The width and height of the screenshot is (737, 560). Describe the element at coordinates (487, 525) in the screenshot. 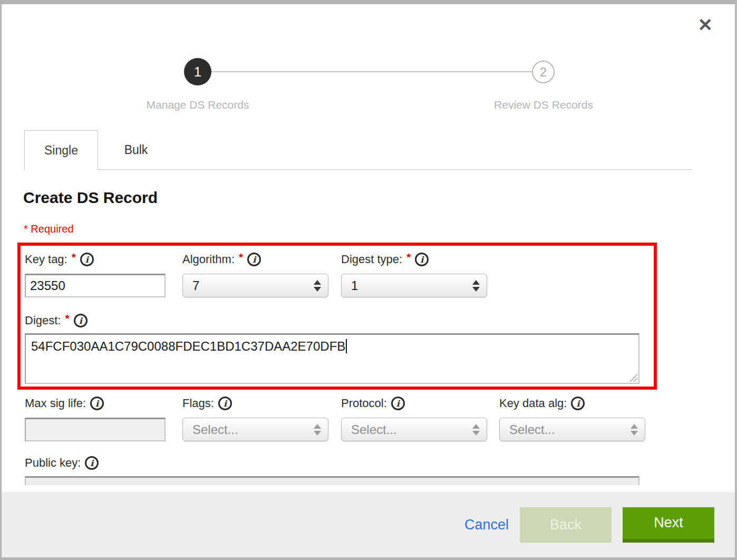

I see `cancel-button: Cancel` at that location.